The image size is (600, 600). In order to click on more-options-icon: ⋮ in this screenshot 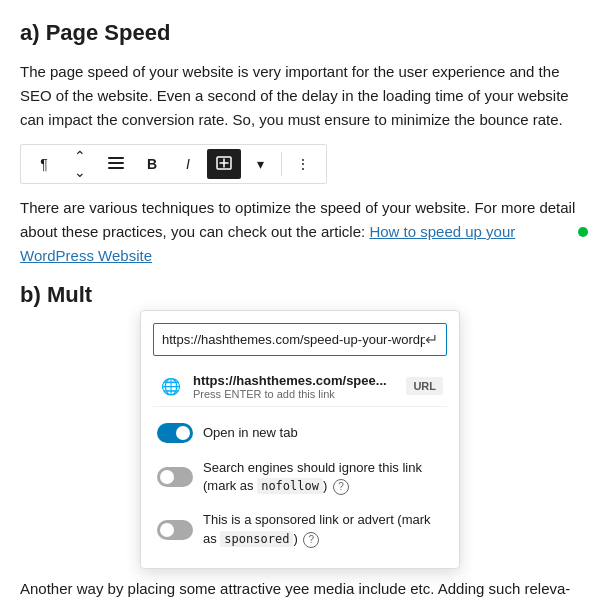, I will do `click(303, 164)`.